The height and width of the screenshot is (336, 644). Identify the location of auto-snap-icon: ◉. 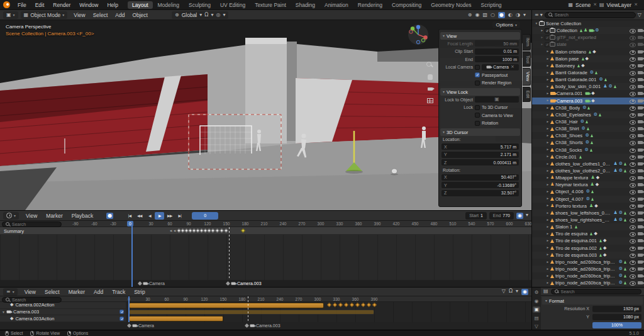
(525, 292).